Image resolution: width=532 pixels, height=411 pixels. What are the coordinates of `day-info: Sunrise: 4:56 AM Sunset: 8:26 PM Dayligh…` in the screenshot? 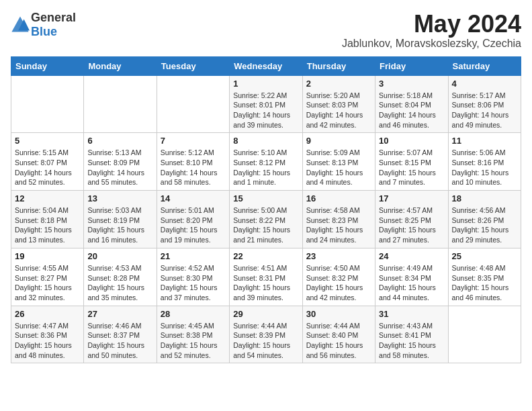 It's located at (485, 226).